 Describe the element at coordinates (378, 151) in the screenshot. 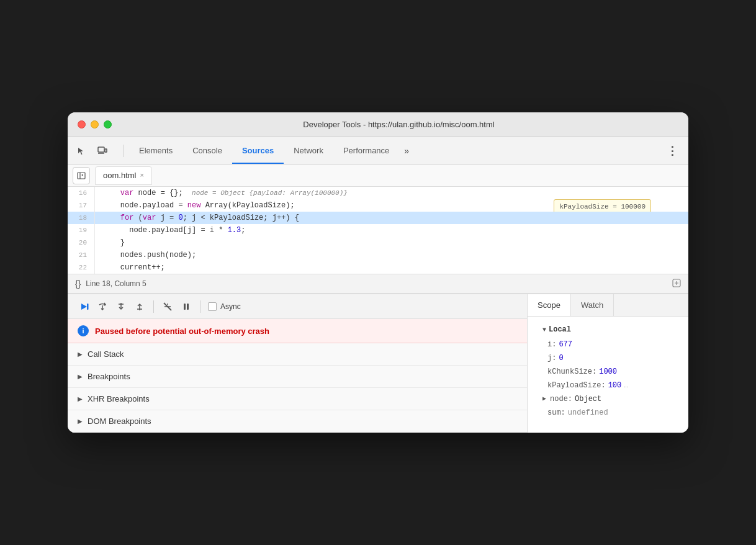

I see `tab-bar: Elements Console Sources Network Perform…` at that location.